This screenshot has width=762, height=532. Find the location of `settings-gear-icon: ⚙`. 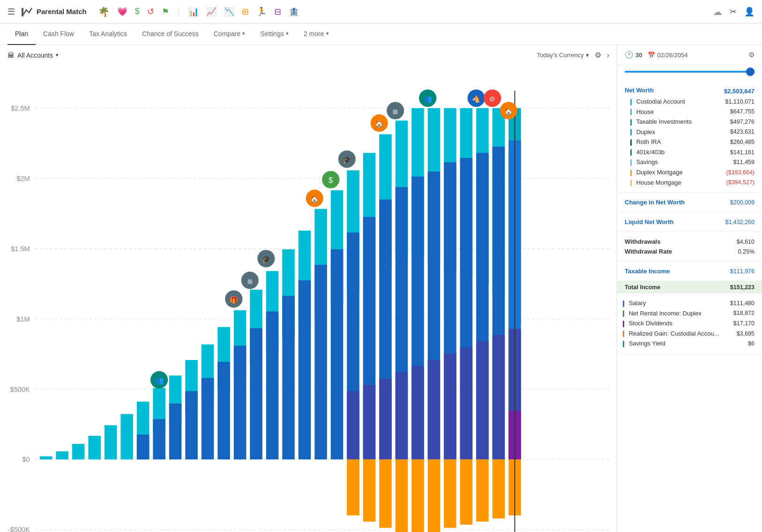

settings-gear-icon: ⚙ is located at coordinates (752, 55).